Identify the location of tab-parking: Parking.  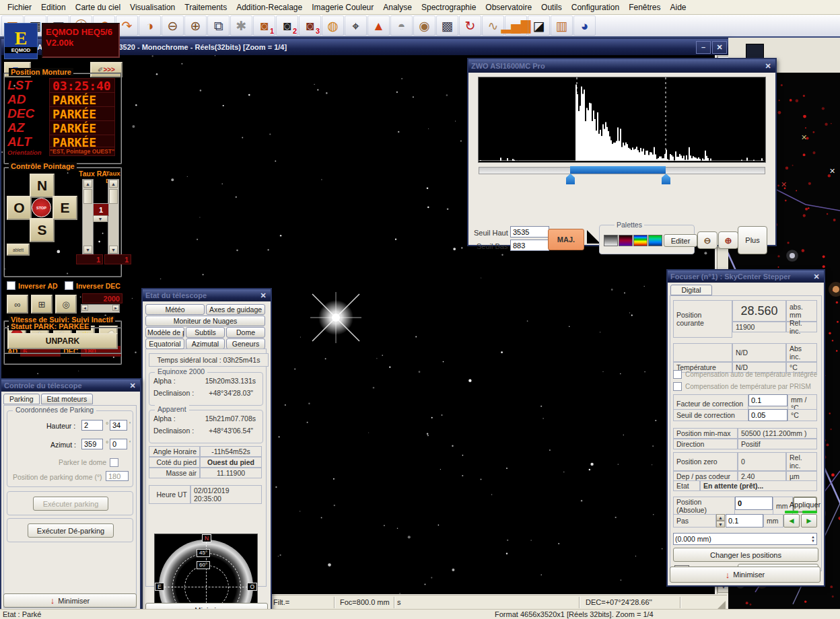
(22, 399).